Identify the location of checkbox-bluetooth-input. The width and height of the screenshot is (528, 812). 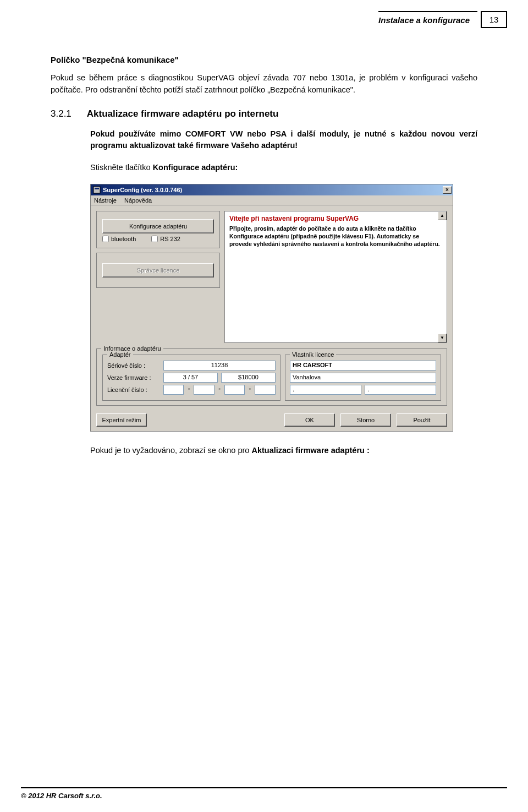
(106, 239).